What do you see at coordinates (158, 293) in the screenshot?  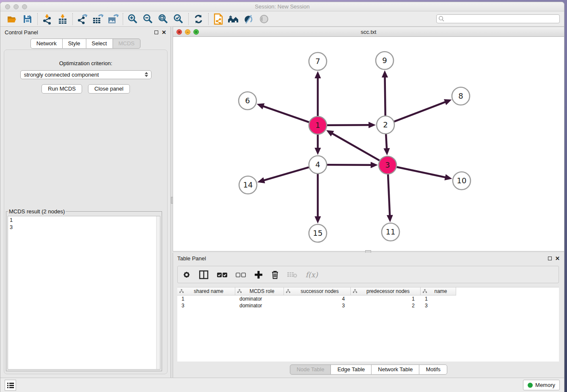 I see `result-scrollbar` at bounding box center [158, 293].